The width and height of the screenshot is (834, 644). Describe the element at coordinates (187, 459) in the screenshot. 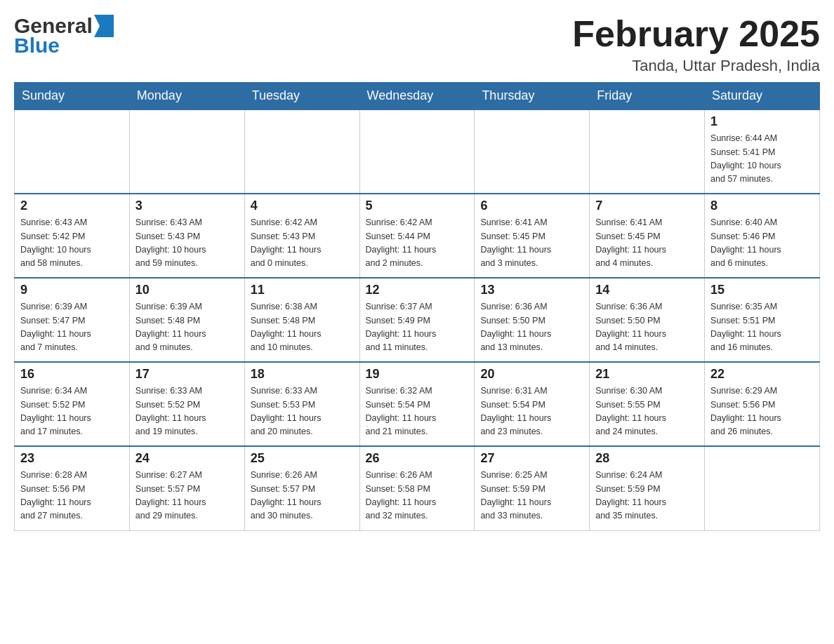

I see `day-number: 24` at that location.